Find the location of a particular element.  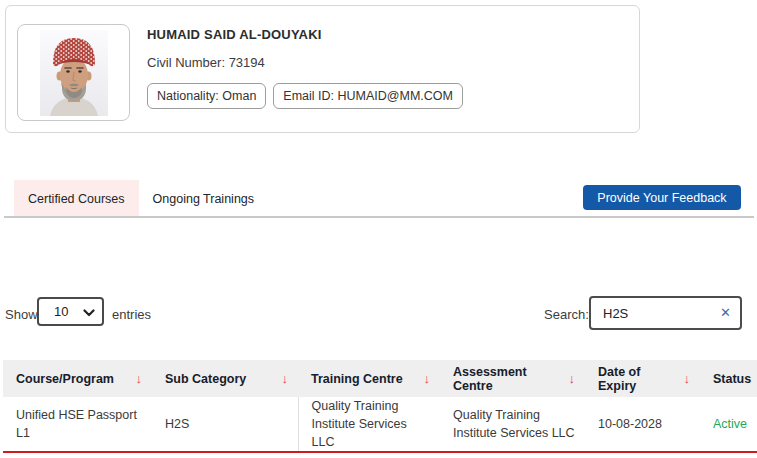

show-label: Show is located at coordinates (22, 314).